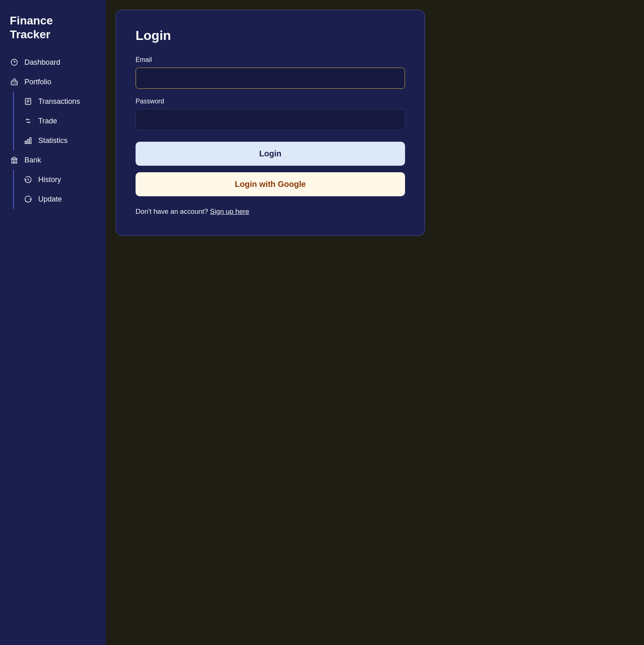 The image size is (644, 645). Describe the element at coordinates (270, 184) in the screenshot. I see `login-with-google-button: Login with Google` at that location.